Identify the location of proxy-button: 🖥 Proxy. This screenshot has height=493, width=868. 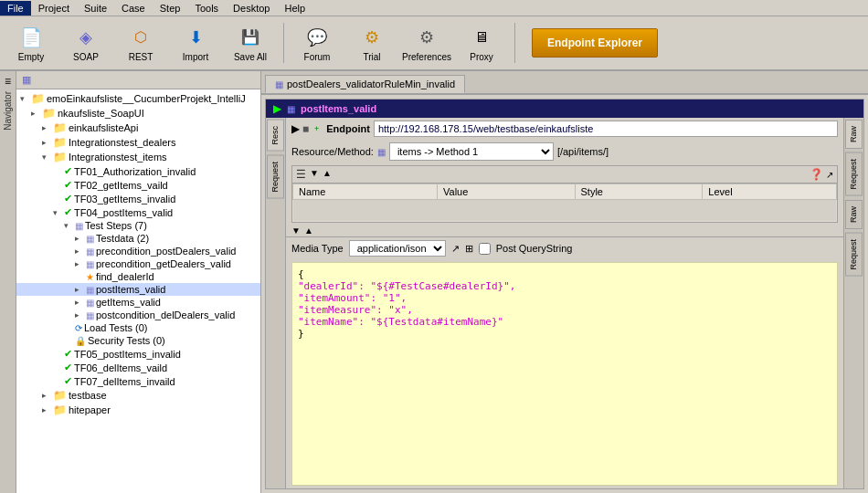
(482, 43).